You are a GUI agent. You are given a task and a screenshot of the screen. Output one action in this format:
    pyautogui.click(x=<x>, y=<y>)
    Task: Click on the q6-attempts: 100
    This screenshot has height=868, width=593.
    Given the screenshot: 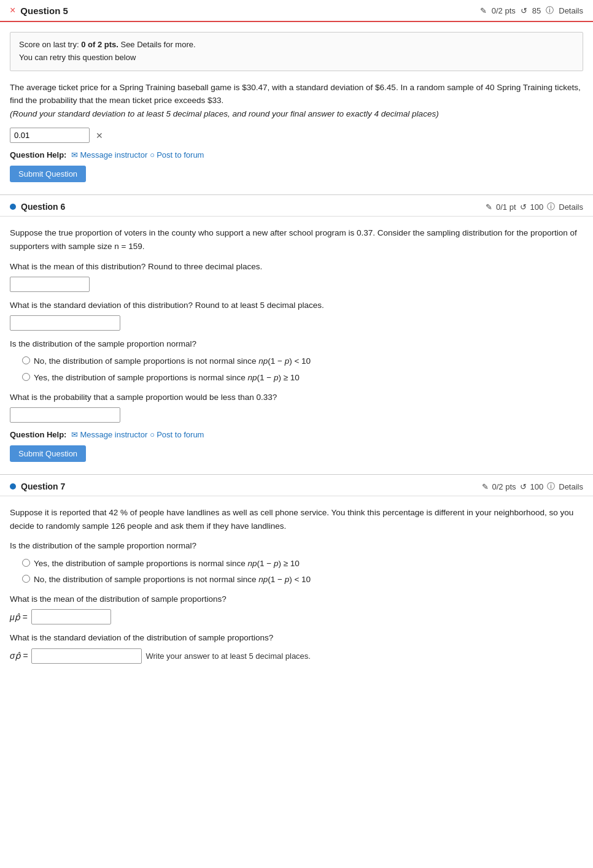 What is the action you would take?
    pyautogui.click(x=537, y=207)
    